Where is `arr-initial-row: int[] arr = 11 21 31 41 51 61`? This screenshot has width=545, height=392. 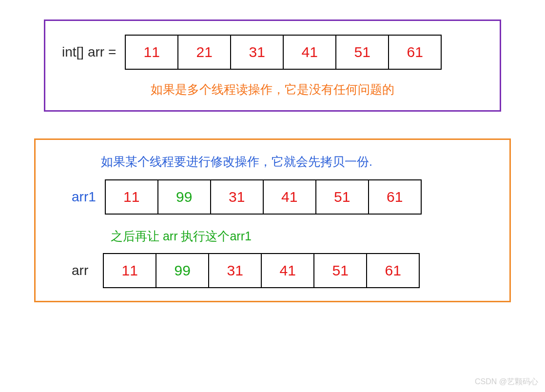
arr-initial-row: int[] arr = 11 21 31 41 51 61 is located at coordinates (272, 52).